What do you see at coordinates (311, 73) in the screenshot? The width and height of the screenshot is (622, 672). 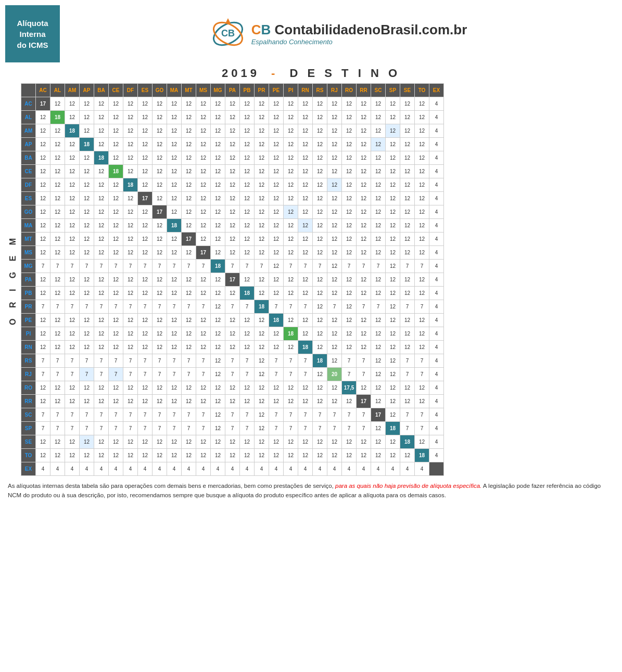 I see `year-destino: 2019 - D E S T I N O` at bounding box center [311, 73].